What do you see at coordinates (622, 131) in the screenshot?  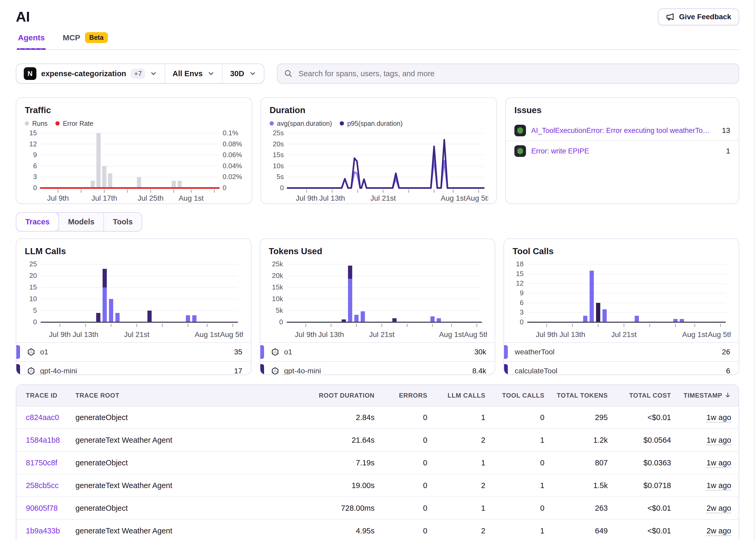 I see `issue-link: AI_ToolExecutionError: Error executing t…` at bounding box center [622, 131].